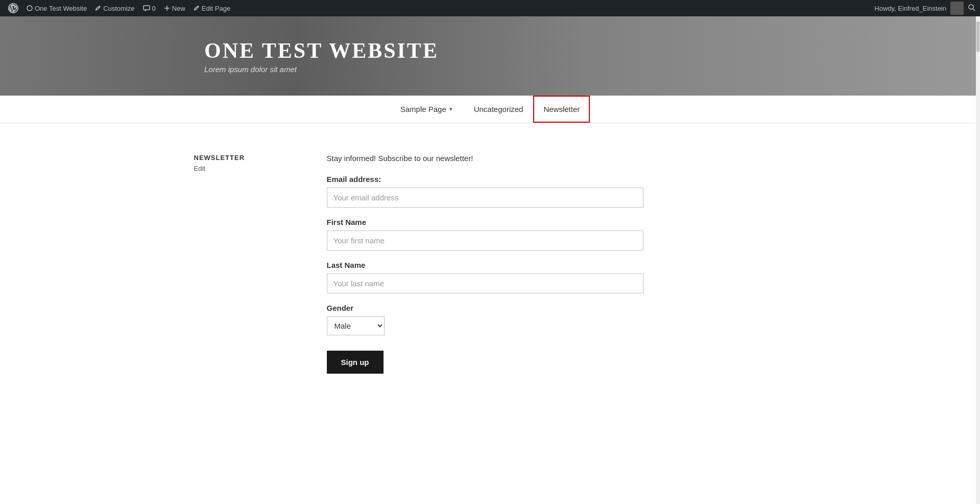 This screenshot has height=504, width=980. What do you see at coordinates (485, 240) in the screenshot?
I see `first-name-input` at bounding box center [485, 240].